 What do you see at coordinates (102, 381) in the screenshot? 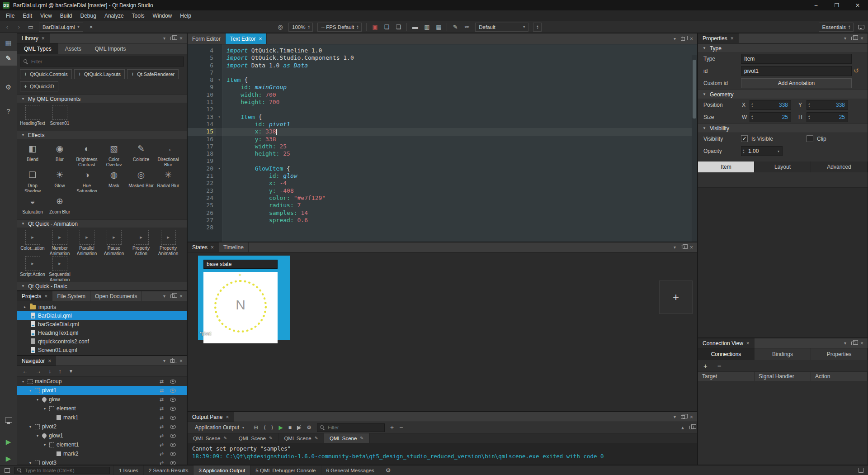
I see `navigator-item-maingroup: ▾mainGroup⇄` at bounding box center [102, 381].